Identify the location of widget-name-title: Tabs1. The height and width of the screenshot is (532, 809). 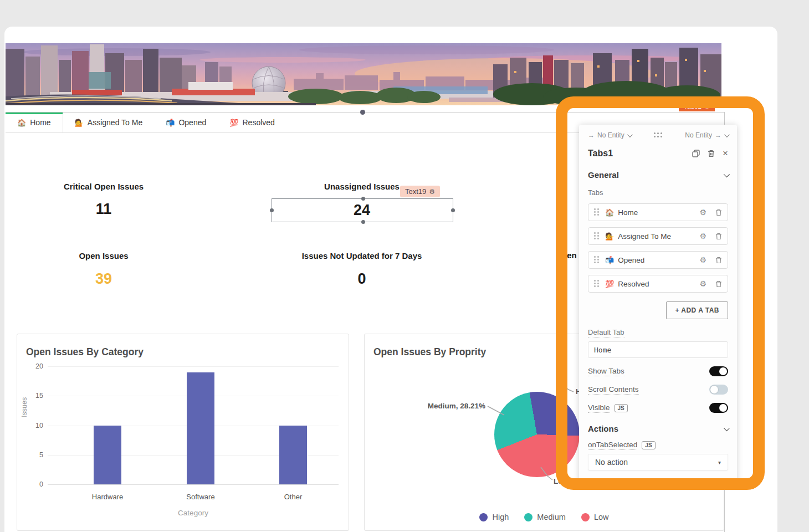
(636, 154).